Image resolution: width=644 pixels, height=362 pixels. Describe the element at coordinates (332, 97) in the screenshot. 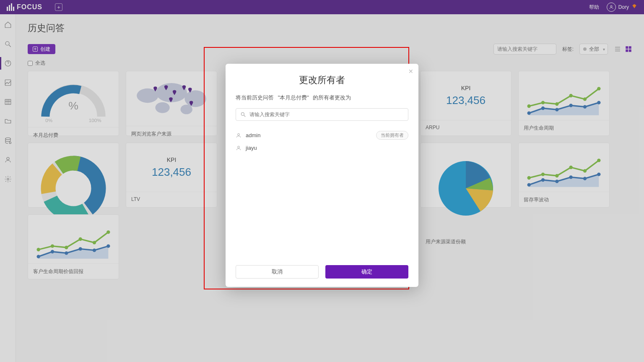

I see `desc-suffix: 的所有者更改为` at that location.